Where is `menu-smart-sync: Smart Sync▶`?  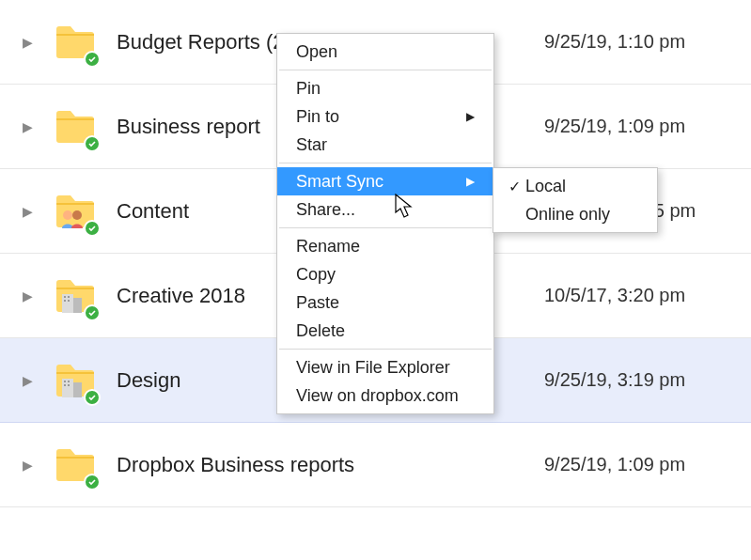 menu-smart-sync: Smart Sync▶ is located at coordinates (385, 181).